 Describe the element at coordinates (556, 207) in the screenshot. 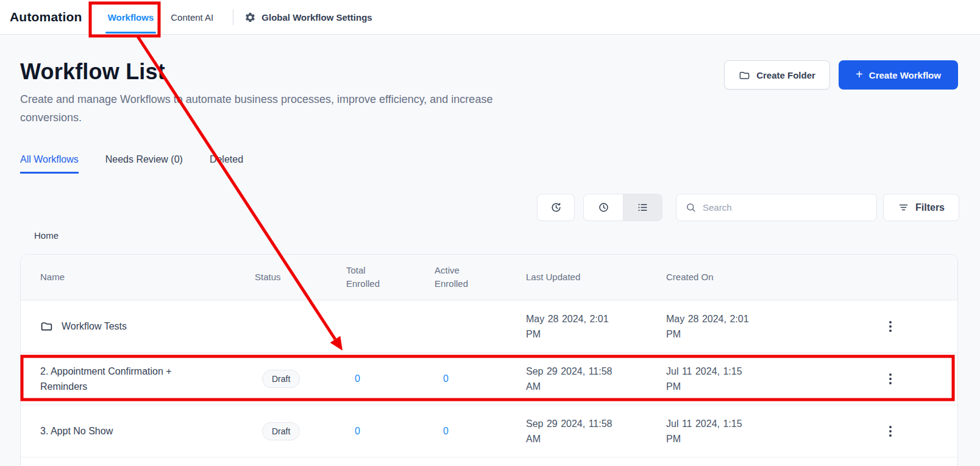

I see `enrollment-history-button` at that location.